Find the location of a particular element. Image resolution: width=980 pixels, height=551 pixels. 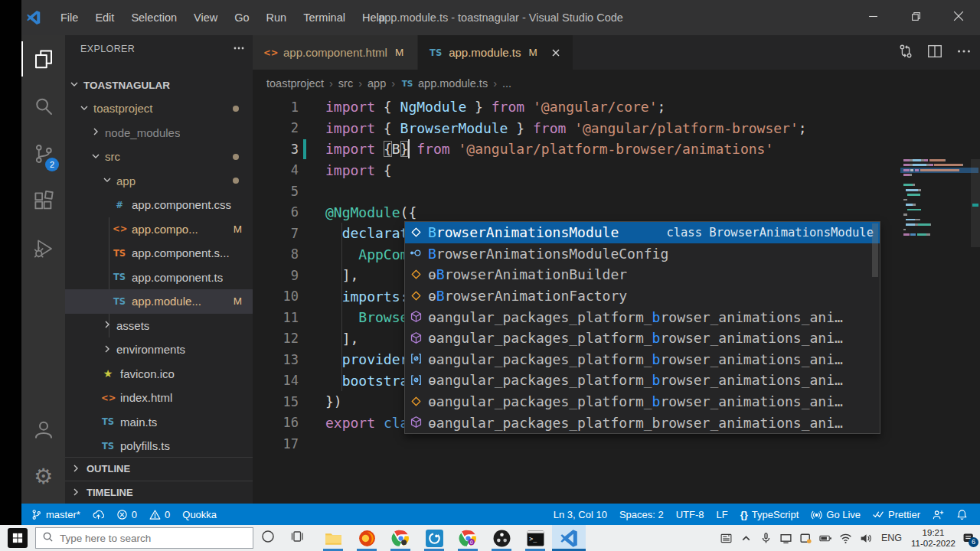

battery-icon is located at coordinates (825, 539).